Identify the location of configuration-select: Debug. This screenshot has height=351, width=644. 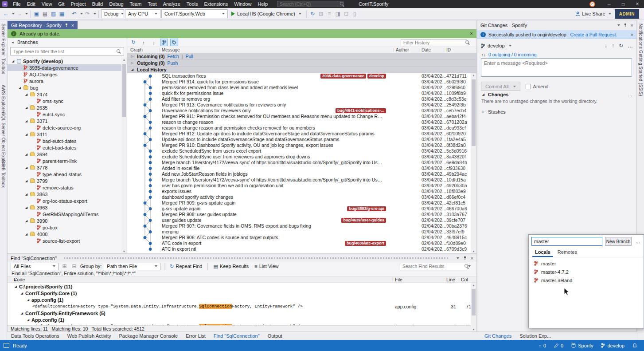
(113, 14).